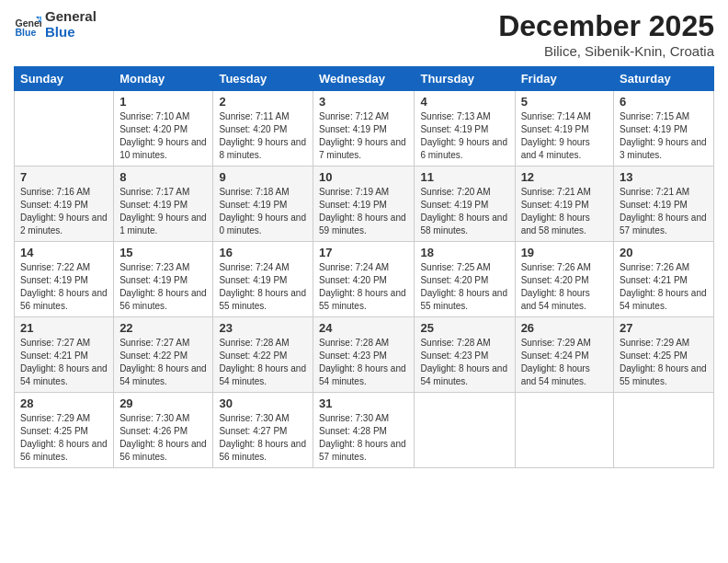 The height and width of the screenshot is (563, 728). Describe the element at coordinates (64, 177) in the screenshot. I see `day-number: 7` at that location.